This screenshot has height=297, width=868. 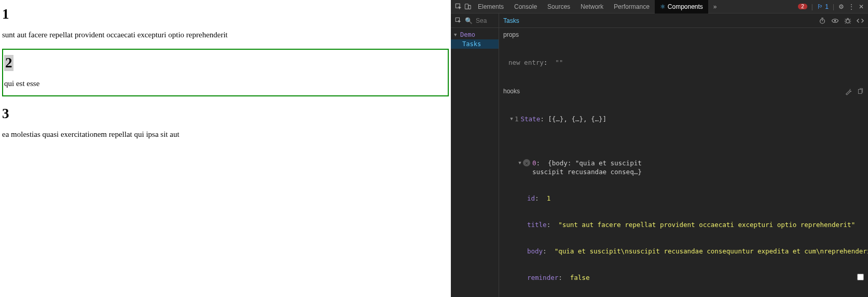 What do you see at coordinates (517, 119) in the screenshot?
I see `hook-number: 1` at bounding box center [517, 119].